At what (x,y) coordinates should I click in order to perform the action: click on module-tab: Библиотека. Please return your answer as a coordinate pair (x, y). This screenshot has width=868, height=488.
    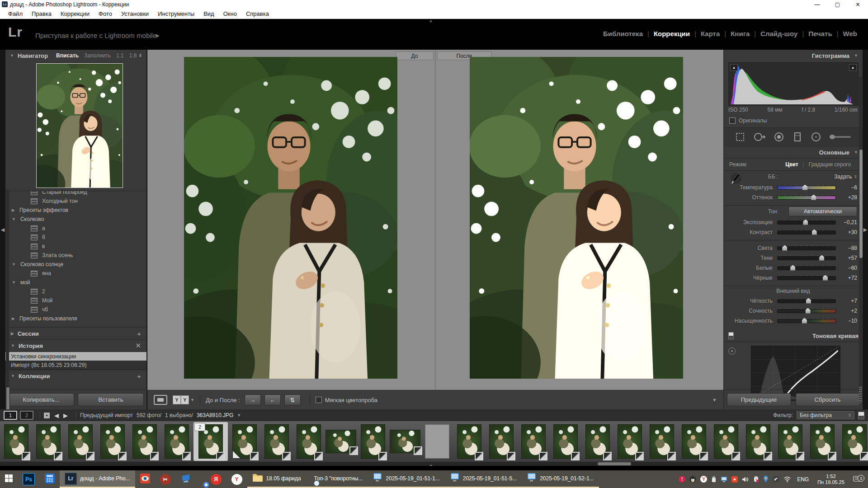
    Looking at the image, I should click on (623, 33).